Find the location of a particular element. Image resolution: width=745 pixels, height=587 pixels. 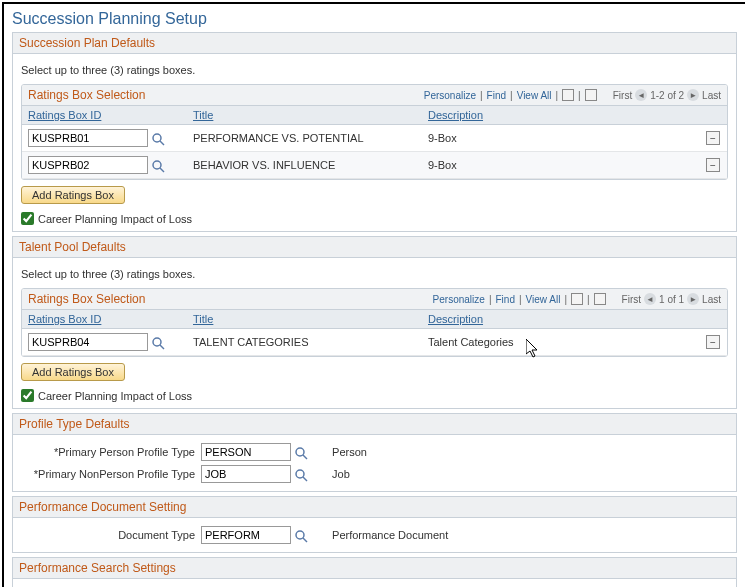

primary-person-profile-label: *Primary Person Profile Type is located at coordinates (111, 452).